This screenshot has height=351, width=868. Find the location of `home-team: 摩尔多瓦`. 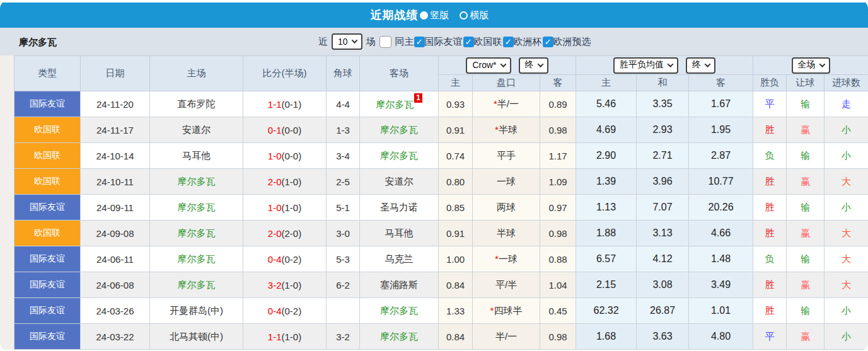

home-team: 摩尔多瓦 is located at coordinates (197, 260).